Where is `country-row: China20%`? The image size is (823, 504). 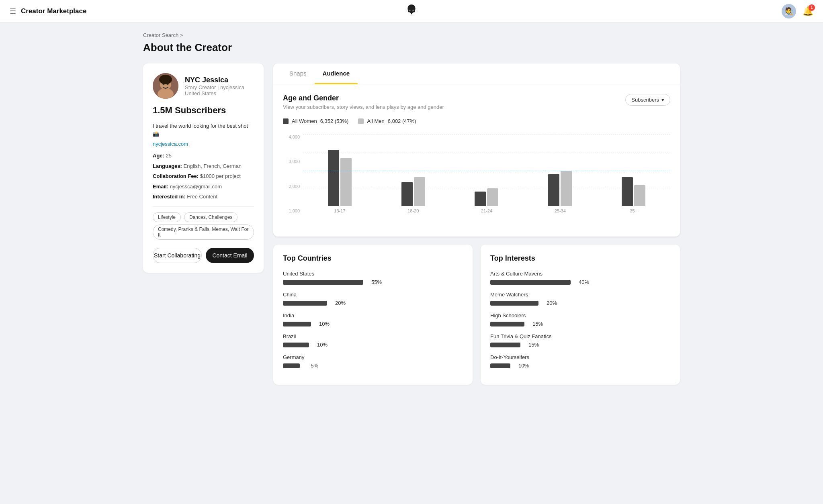 country-row: China20% is located at coordinates (373, 299).